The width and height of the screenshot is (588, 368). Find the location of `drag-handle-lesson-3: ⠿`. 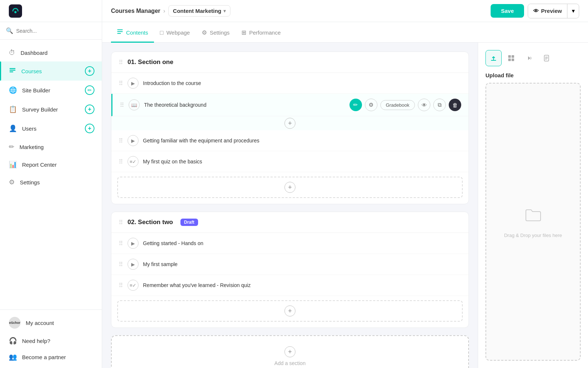

drag-handle-lesson-3: ⠿ is located at coordinates (121, 141).